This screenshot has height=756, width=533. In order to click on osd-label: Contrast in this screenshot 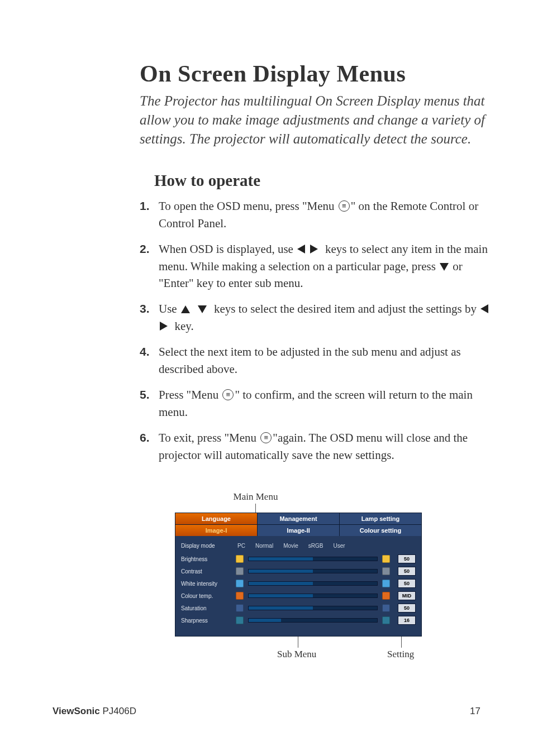, I will do `click(207, 572)`.